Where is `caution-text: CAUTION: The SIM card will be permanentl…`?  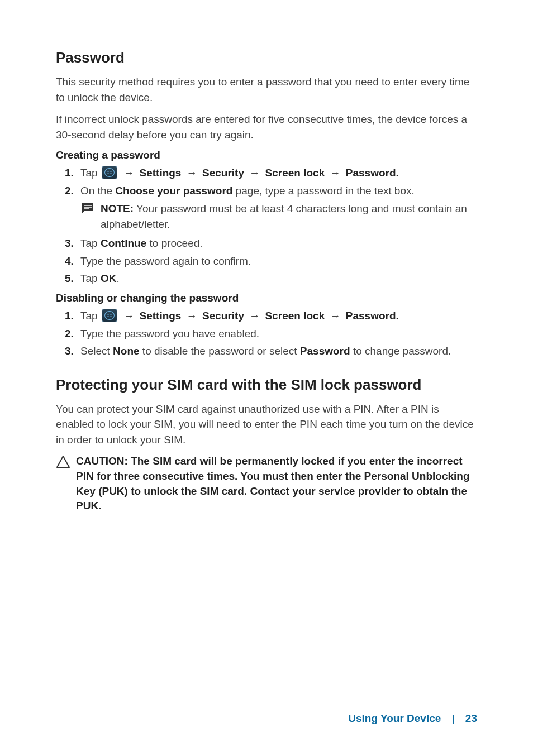 caution-text: CAUTION: The SIM card will be permanentl… is located at coordinates (273, 484).